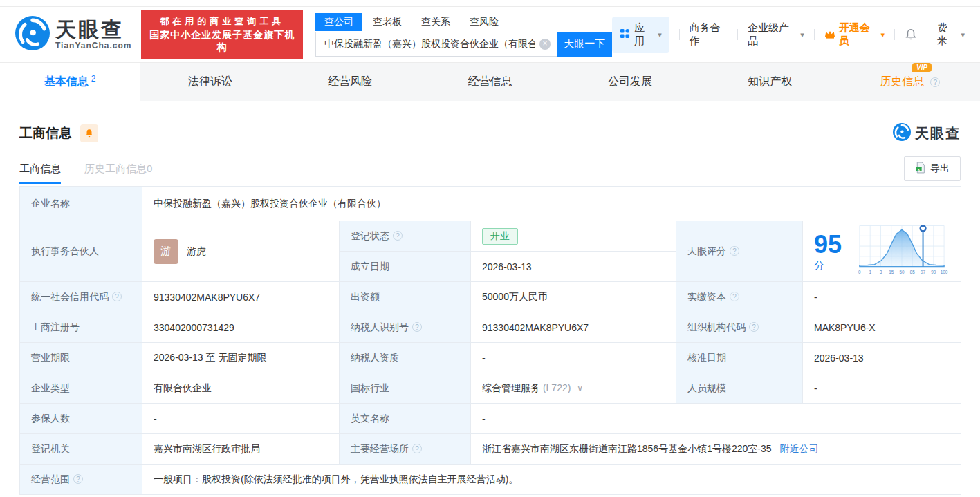 The width and height of the screenshot is (980, 497). Describe the element at coordinates (82, 328) in the screenshot. I see `field-label: 工商注册号` at that location.